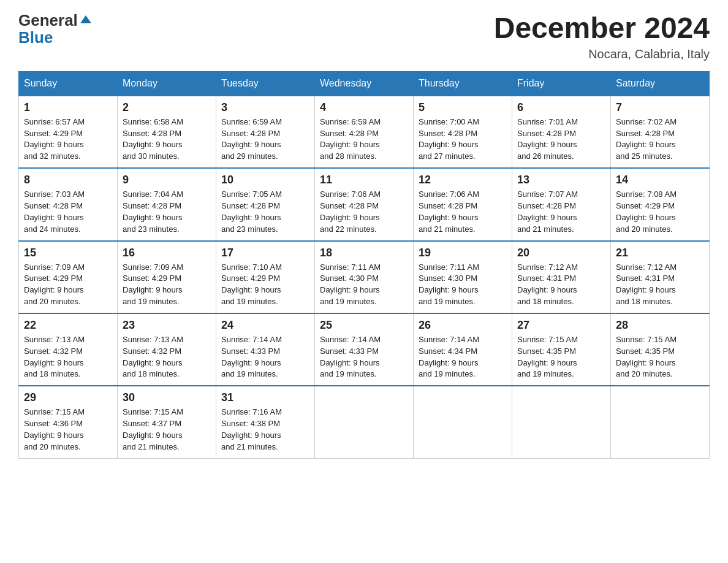 This screenshot has width=728, height=563. Describe the element at coordinates (660, 180) in the screenshot. I see `day-number: 14` at that location.